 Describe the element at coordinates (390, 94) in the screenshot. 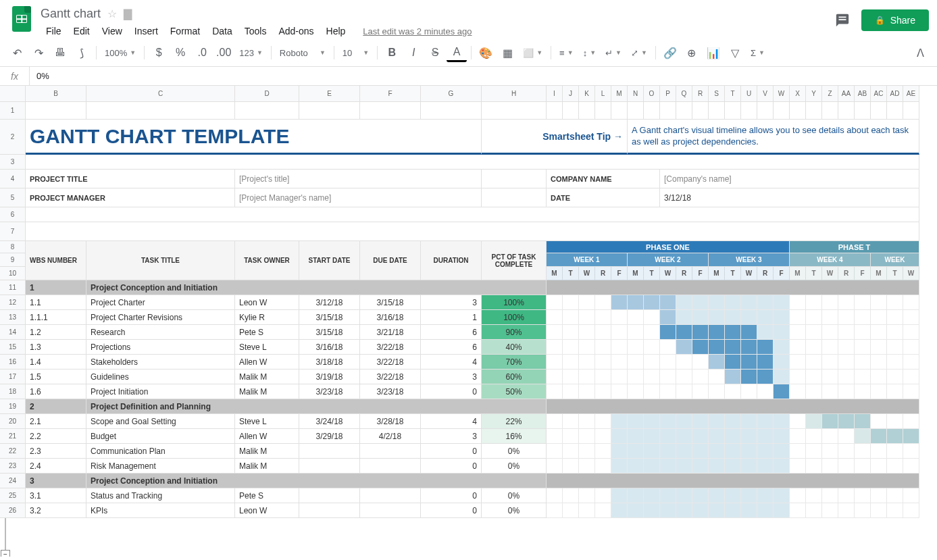

I see `col-header-F: F` at that location.